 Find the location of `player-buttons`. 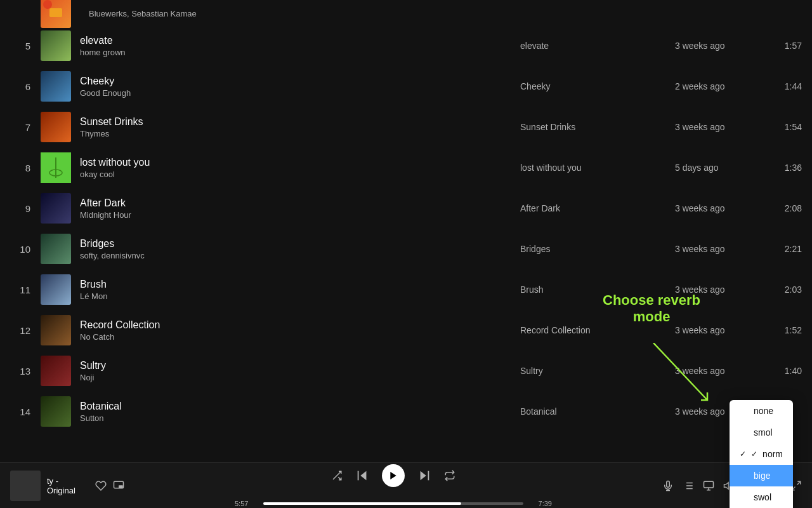

player-buttons is located at coordinates (393, 476).